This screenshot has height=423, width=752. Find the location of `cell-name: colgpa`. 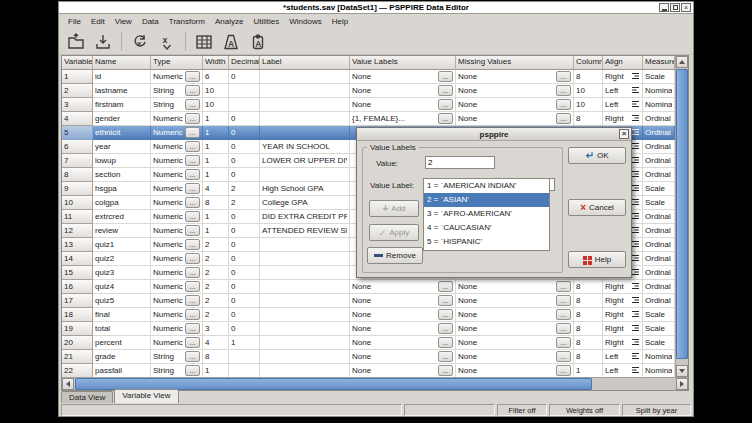

cell-name: colgpa is located at coordinates (122, 203).